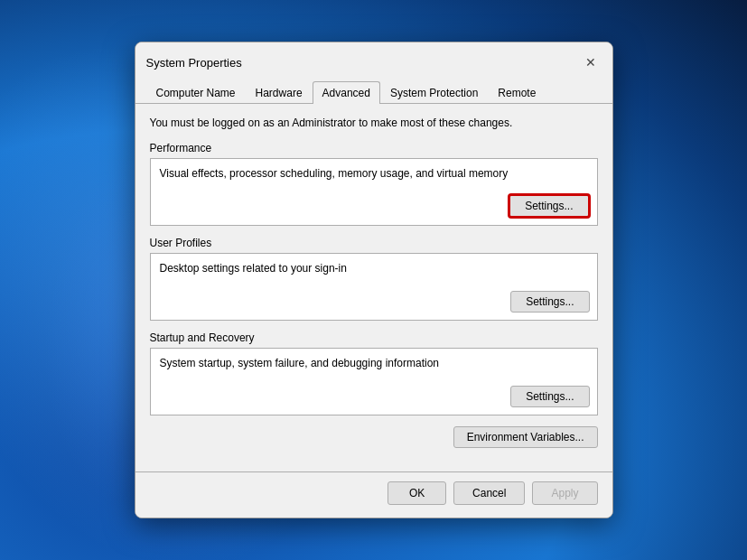  I want to click on user-profiles-box: Desktop settings related to your sign-in…, so click(374, 287).